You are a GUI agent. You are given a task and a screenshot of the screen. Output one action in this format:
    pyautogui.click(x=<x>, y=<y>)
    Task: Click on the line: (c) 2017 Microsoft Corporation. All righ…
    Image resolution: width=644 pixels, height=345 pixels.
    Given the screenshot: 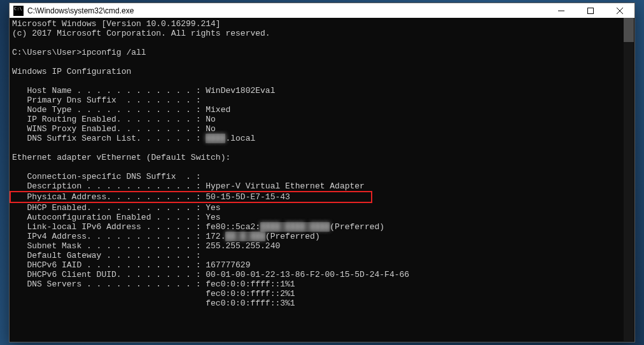 What is the action you would take?
    pyautogui.click(x=141, y=33)
    